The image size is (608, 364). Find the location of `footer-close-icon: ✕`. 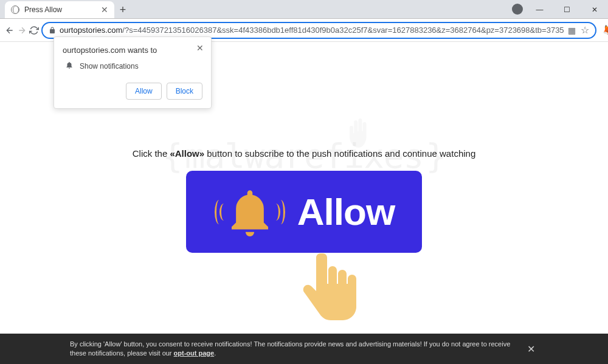

footer-close-icon: ✕ is located at coordinates (531, 349).